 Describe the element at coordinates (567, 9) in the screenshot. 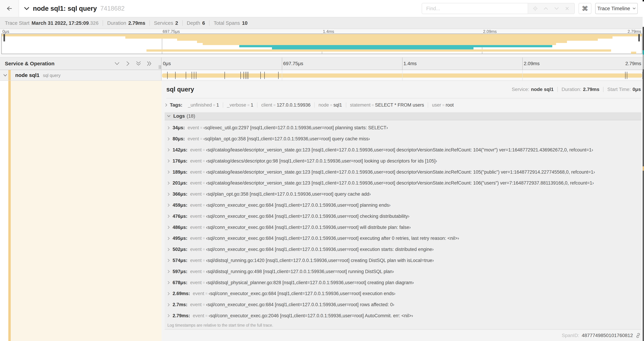

I see `find-clear-icon` at that location.